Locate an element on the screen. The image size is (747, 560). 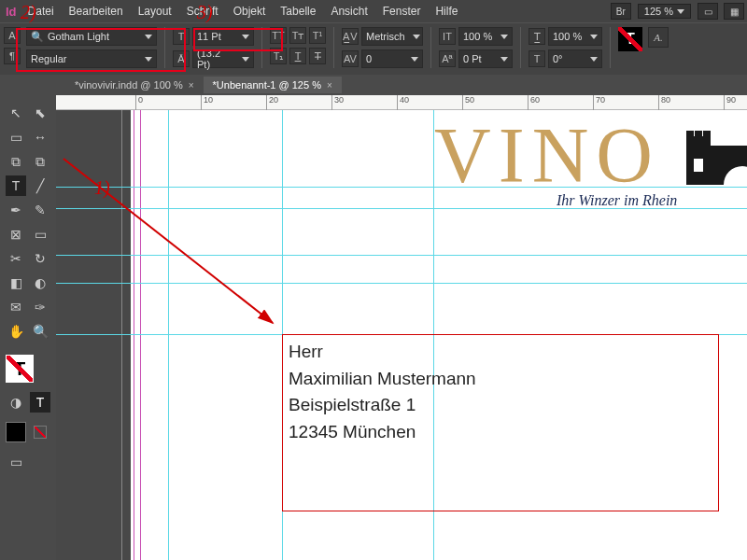
kerning-input: Metrisch is located at coordinates (392, 36).